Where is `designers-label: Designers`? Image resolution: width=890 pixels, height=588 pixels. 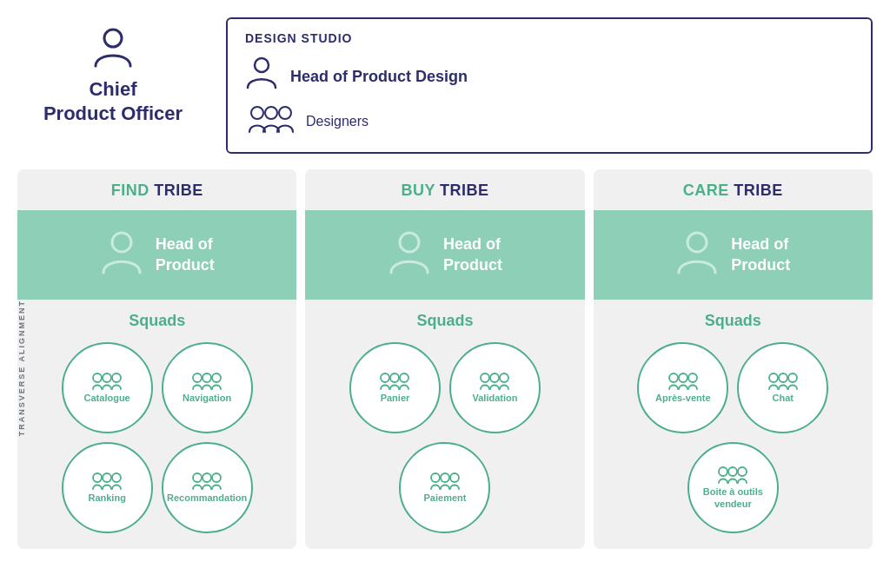 designers-label: Designers is located at coordinates (337, 122).